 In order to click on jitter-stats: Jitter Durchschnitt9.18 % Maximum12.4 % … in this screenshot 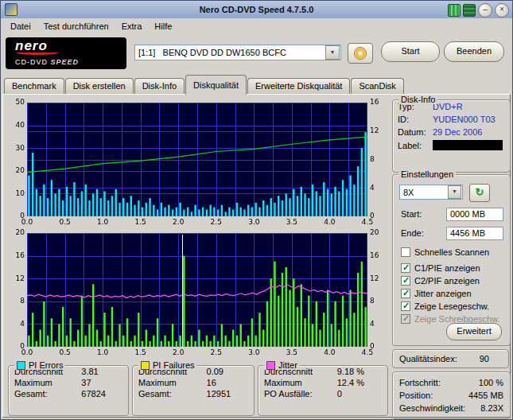, I will do `click(323, 391)`.